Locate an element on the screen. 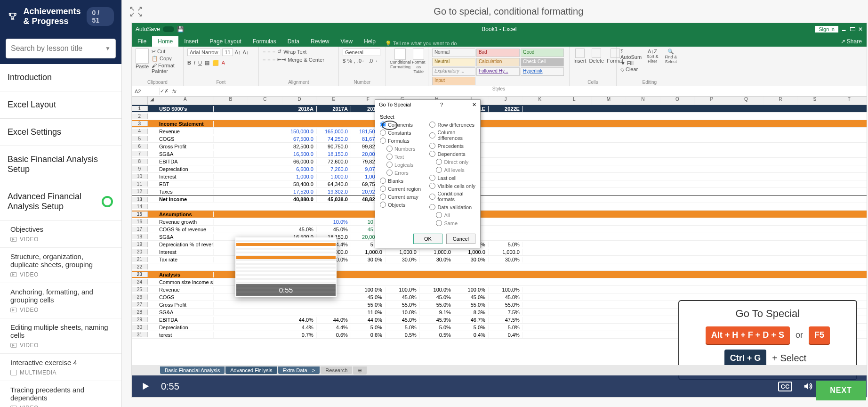 This screenshot has width=868, height=407. section-introduction: Introduction is located at coordinates (61, 78).